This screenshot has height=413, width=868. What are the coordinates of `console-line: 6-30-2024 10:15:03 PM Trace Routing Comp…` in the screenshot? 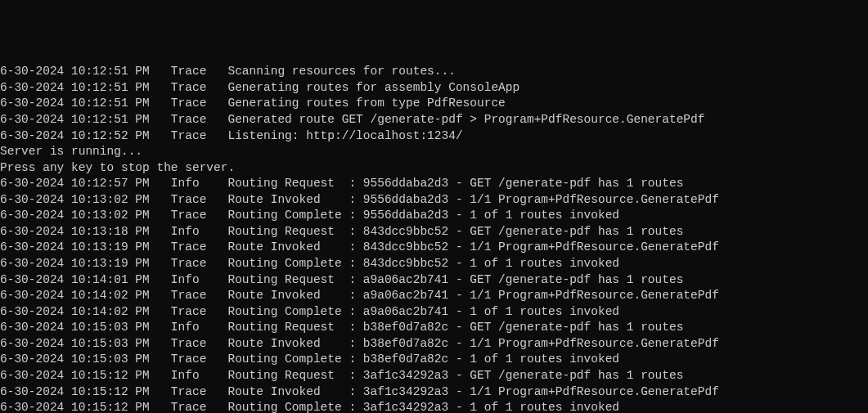 It's located at (434, 360).